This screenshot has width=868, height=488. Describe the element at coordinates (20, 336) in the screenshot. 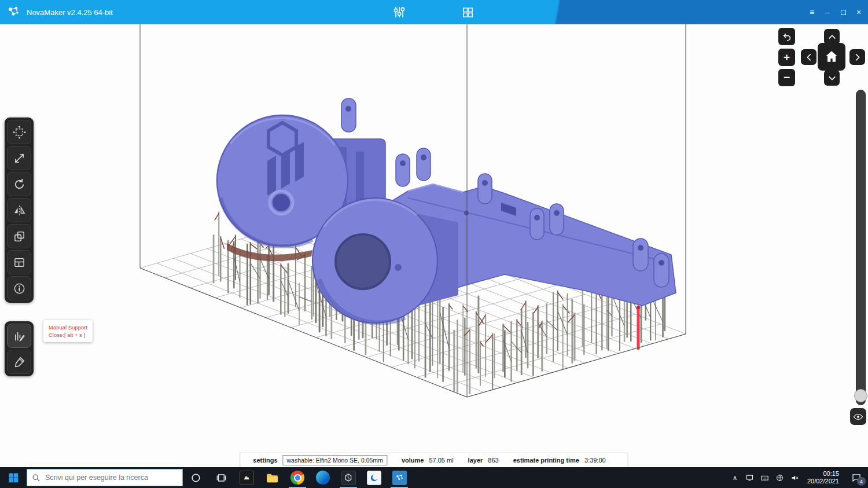

I see `manual-support-icon` at that location.